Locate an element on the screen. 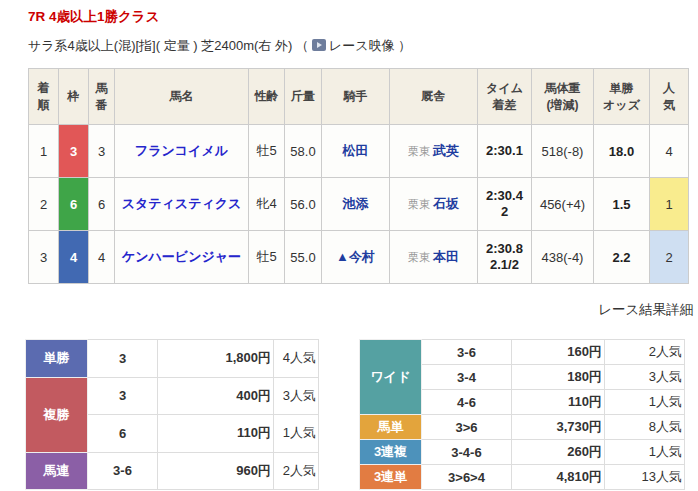 This screenshot has height=491, width=698. col-horse-name: 馬名 is located at coordinates (182, 97).